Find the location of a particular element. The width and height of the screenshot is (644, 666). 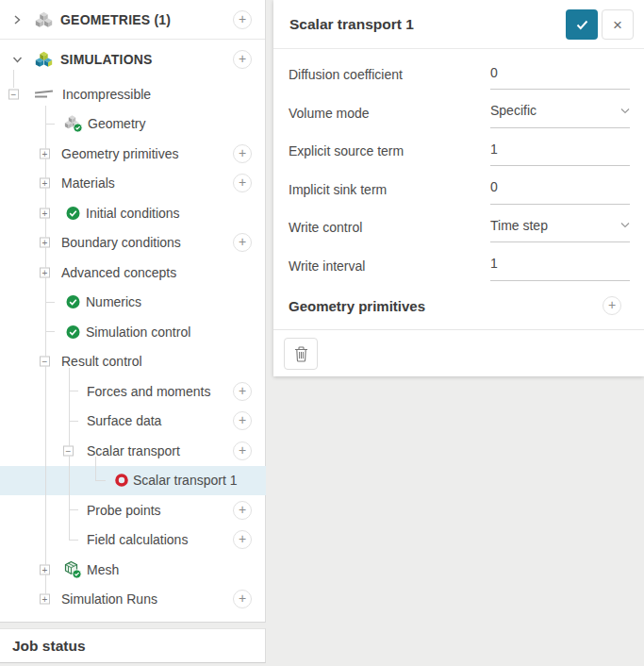

tree-item-label: Advanced concepts is located at coordinates (119, 273).